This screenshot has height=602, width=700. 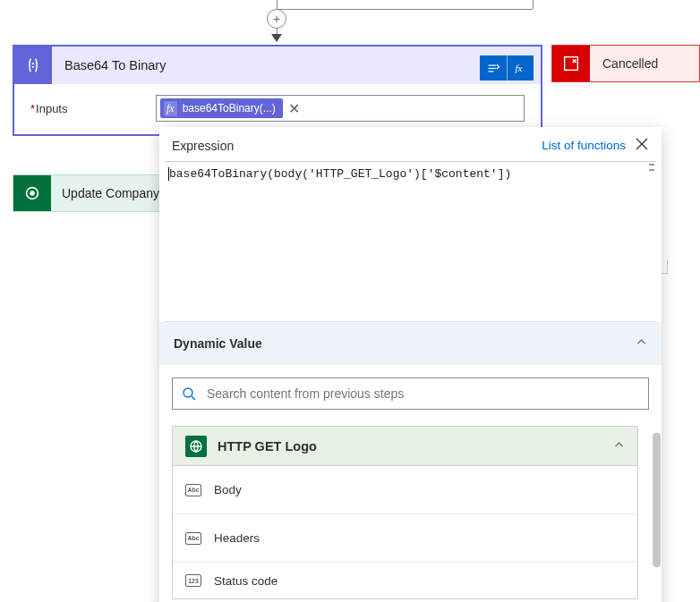 What do you see at coordinates (267, 446) in the screenshot?
I see `group-name: HTTP GET Logo` at bounding box center [267, 446].